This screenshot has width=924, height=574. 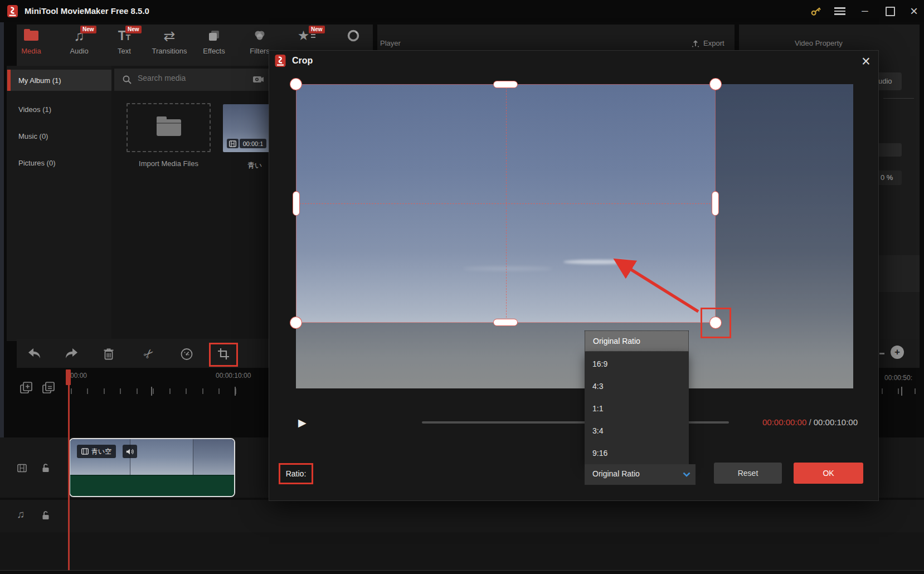 What do you see at coordinates (124, 45) in the screenshot?
I see `tab-text: TT Text New` at bounding box center [124, 45].